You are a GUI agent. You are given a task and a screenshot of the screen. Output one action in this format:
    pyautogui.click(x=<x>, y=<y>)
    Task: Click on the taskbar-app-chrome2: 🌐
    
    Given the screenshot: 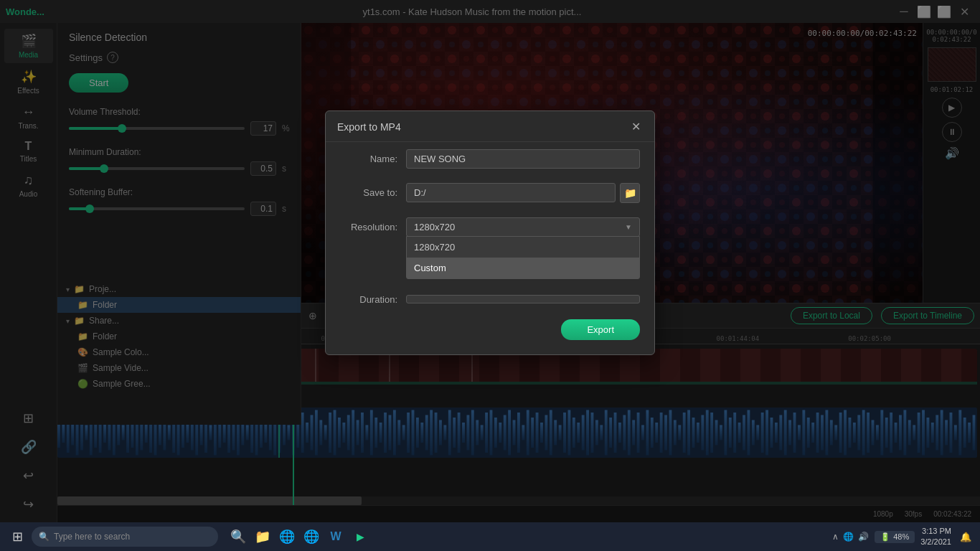 What is the action you would take?
    pyautogui.click(x=311, y=537)
    